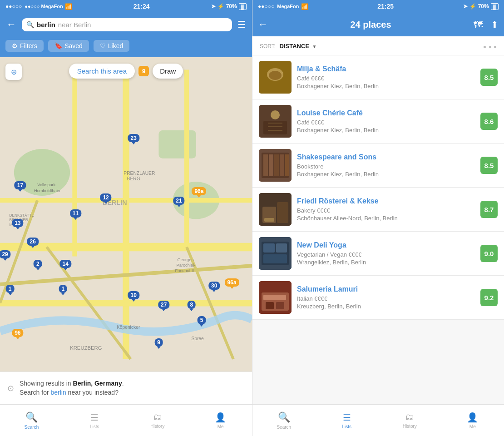  Describe the element at coordinates (410, 421) in the screenshot. I see `r-nav-history: 🗂 History` at that location.